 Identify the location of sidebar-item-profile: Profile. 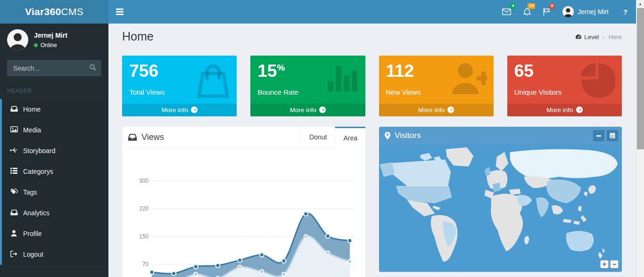
(55, 234).